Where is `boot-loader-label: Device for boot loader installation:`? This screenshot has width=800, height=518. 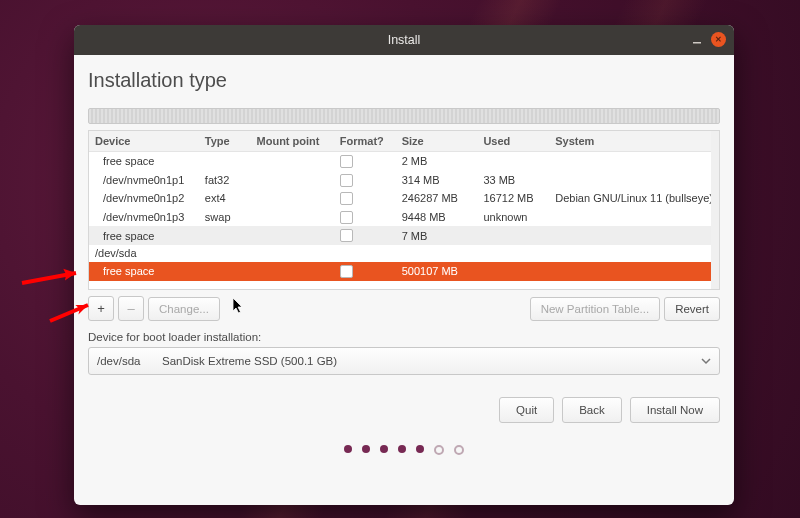 boot-loader-label: Device for boot loader installation: is located at coordinates (404, 337).